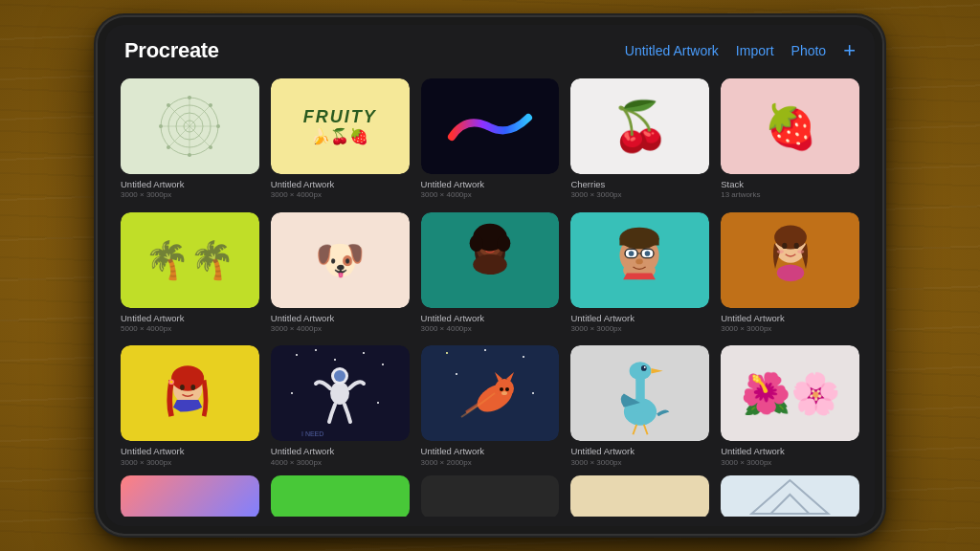 This screenshot has width=980, height=551. Describe the element at coordinates (640, 126) in the screenshot. I see `cherries-art: 🍒` at that location.